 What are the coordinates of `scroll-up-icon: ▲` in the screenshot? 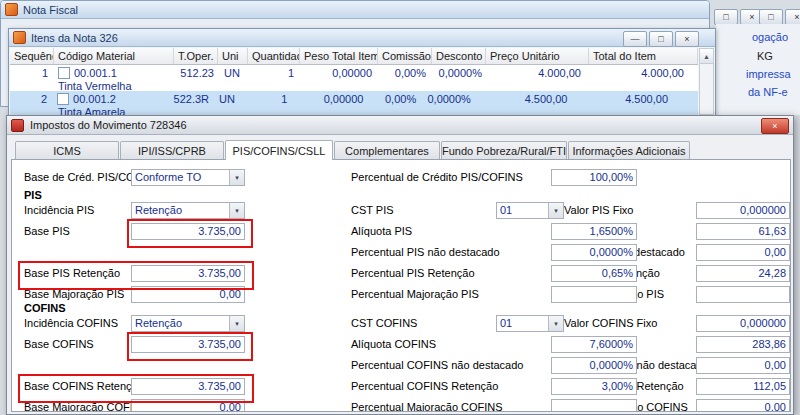 It's located at (706, 56).